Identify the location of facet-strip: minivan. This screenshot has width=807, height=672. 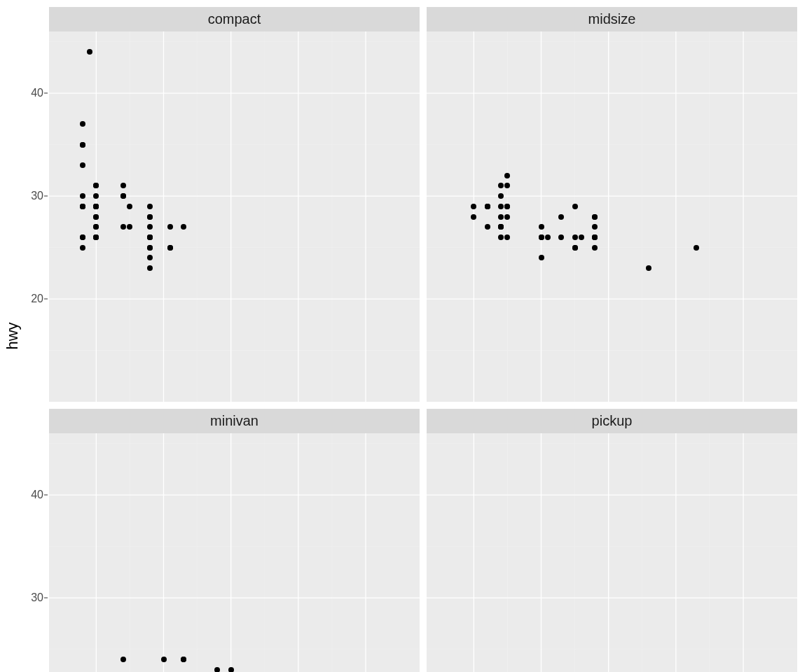
(234, 421).